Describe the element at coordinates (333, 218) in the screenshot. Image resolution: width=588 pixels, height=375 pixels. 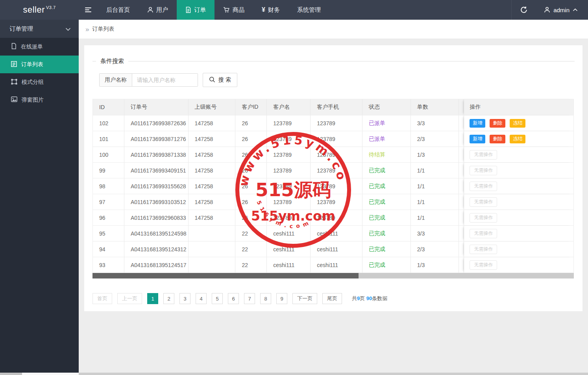
I see `table-row: 96 A01161736992960833 147258 26 123789 1…` at that location.